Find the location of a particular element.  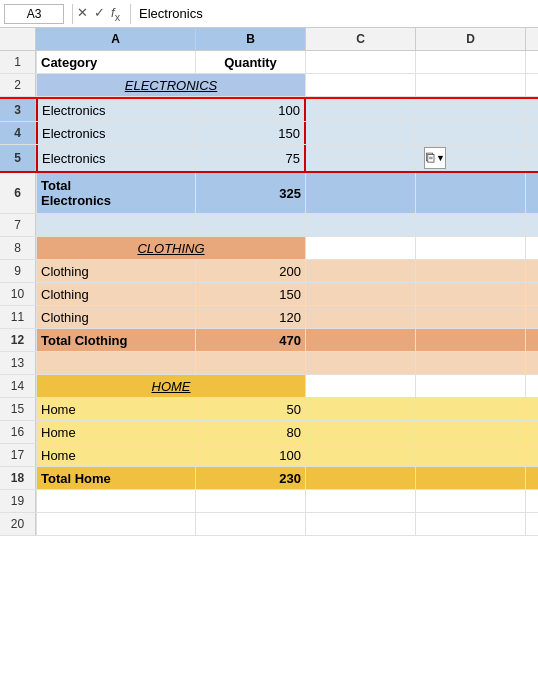

cell-a7 is located at coordinates (116, 225).